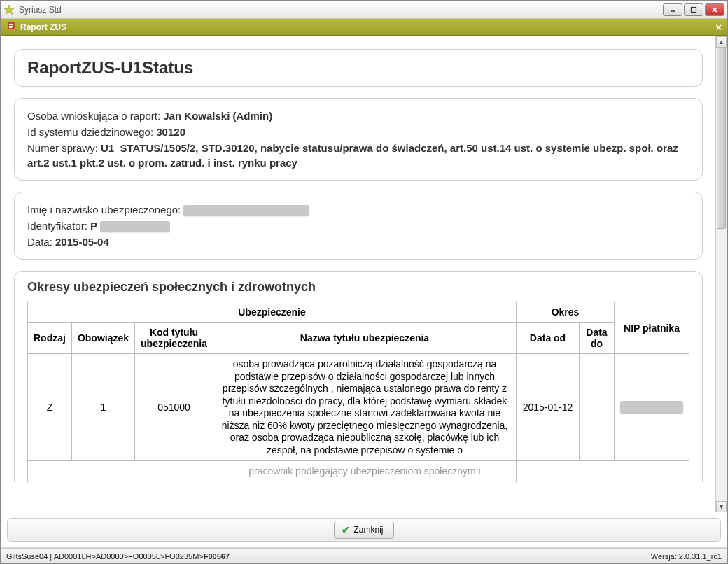 The width and height of the screenshot is (728, 564). I want to click on redacted-name, so click(246, 211).